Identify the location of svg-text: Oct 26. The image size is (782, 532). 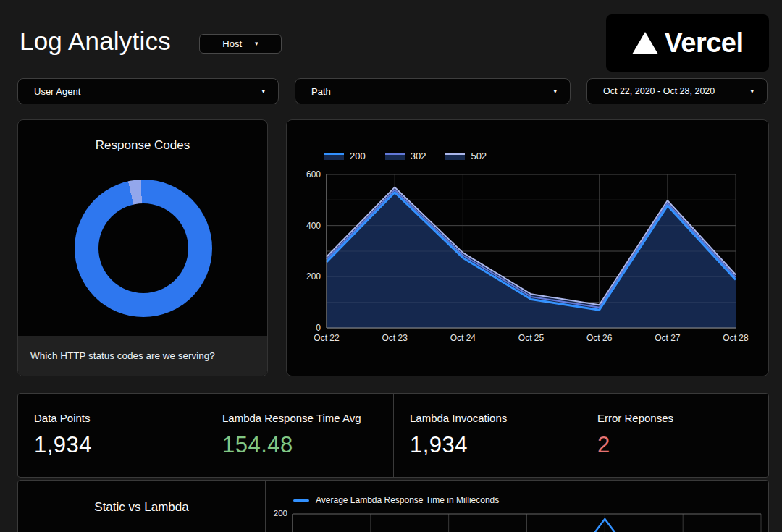
(600, 338).